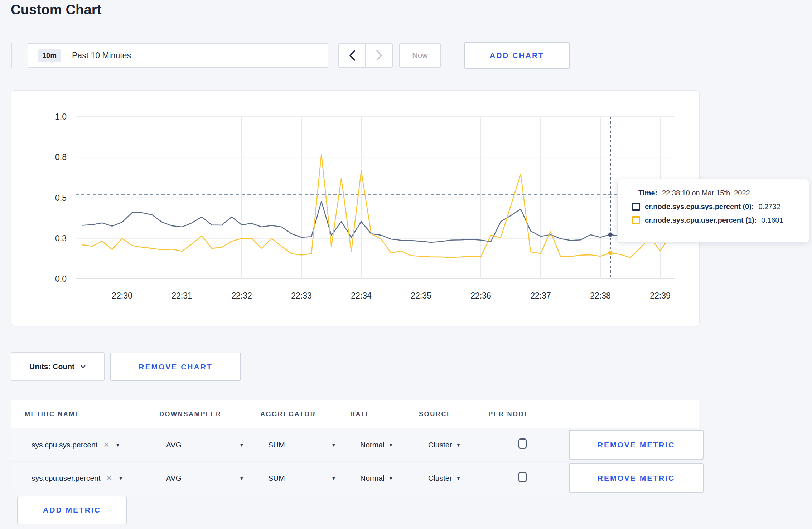 The height and width of the screenshot is (529, 812). Describe the element at coordinates (648, 193) in the screenshot. I see `tooltip-time-label: Time:` at that location.